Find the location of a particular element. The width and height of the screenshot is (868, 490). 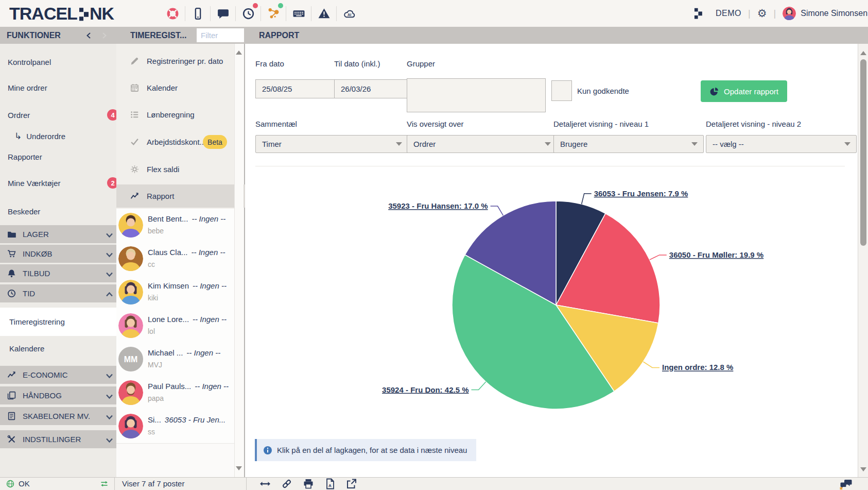

toolbar-cloud-ai-button: AI is located at coordinates (349, 13).